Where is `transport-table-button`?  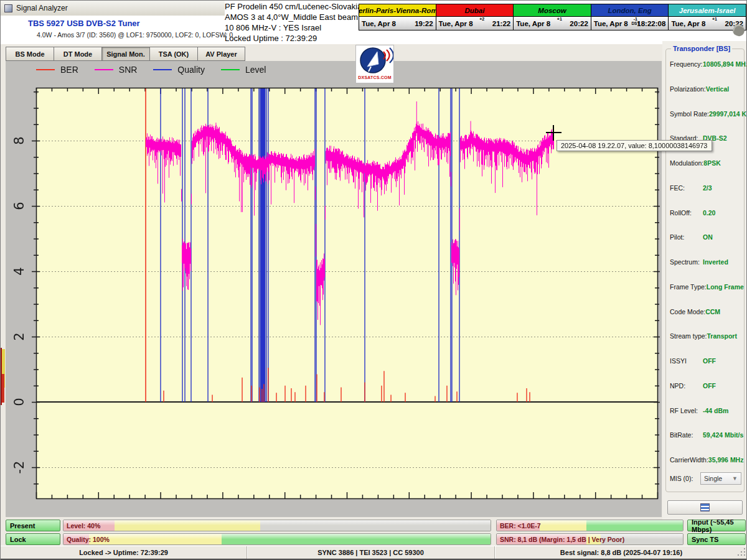
transport-table-button is located at coordinates (705, 508).